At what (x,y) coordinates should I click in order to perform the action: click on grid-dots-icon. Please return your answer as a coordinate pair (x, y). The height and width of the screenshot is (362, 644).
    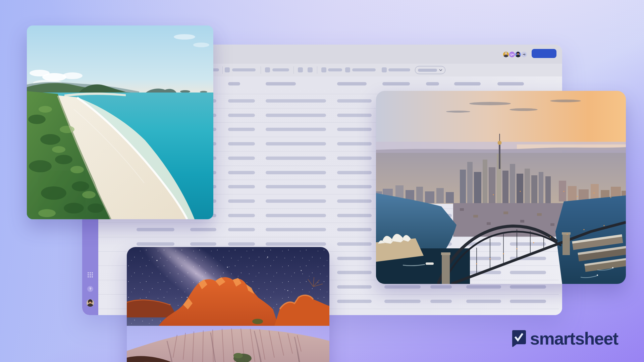
    Looking at the image, I should click on (90, 275).